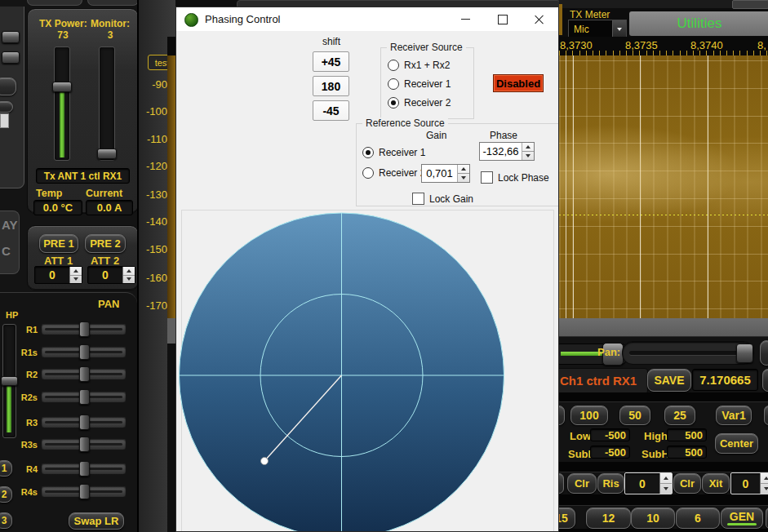 The height and width of the screenshot is (532, 768). I want to click on r4-slider, so click(83, 468).